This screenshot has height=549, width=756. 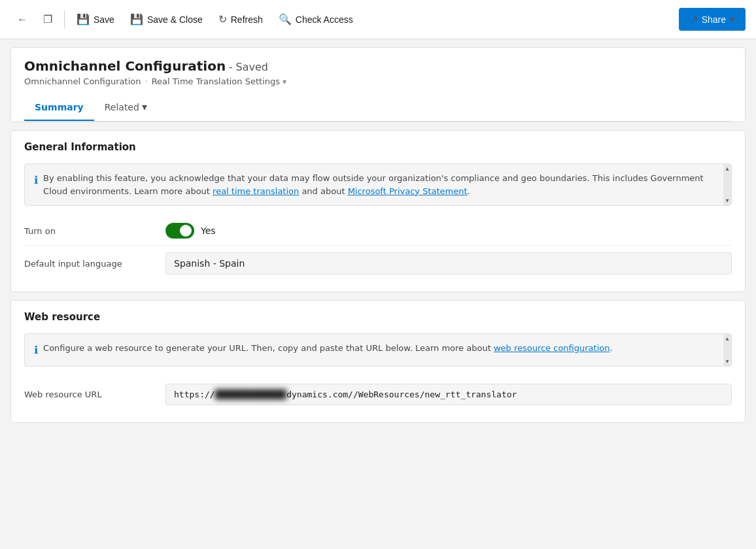 What do you see at coordinates (378, 66) in the screenshot?
I see `page-heading: Omnichannel Configuration - Saved` at bounding box center [378, 66].